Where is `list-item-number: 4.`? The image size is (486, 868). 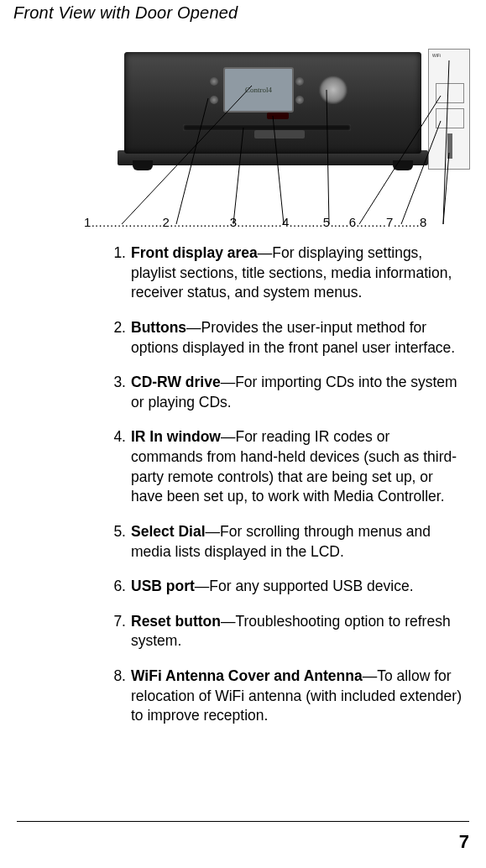
list-item-number: 4. is located at coordinates (116, 467).